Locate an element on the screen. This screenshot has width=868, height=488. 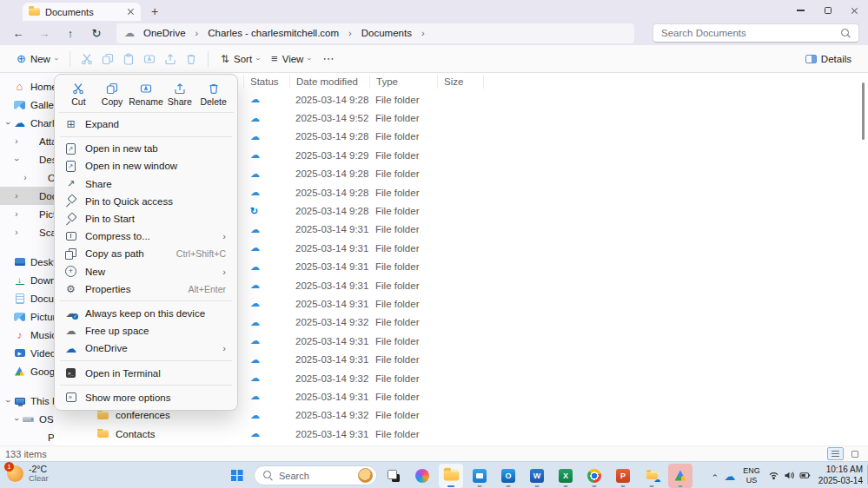
taskbar-search: Search is located at coordinates (315, 476).